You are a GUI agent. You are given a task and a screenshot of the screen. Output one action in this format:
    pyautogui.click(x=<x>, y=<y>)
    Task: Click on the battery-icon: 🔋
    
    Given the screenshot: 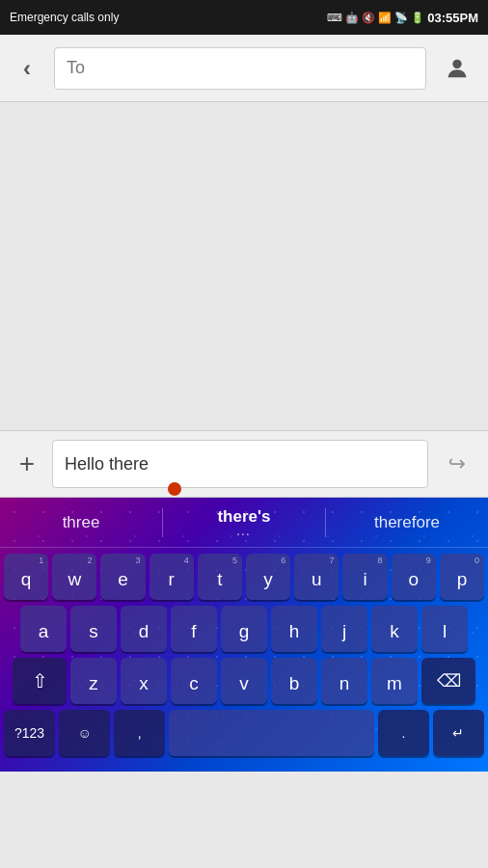 What is the action you would take?
    pyautogui.click(x=418, y=17)
    